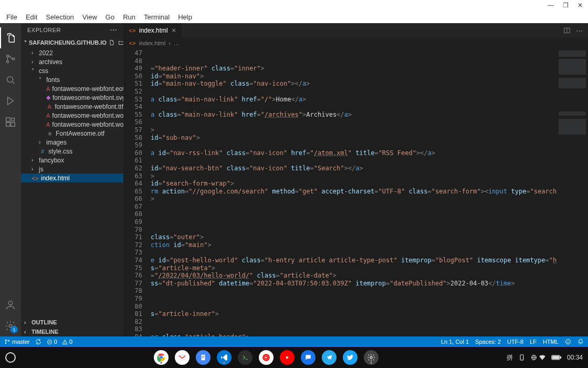 The width and height of the screenshot is (588, 368). I want to click on status-branch: master, so click(17, 342).